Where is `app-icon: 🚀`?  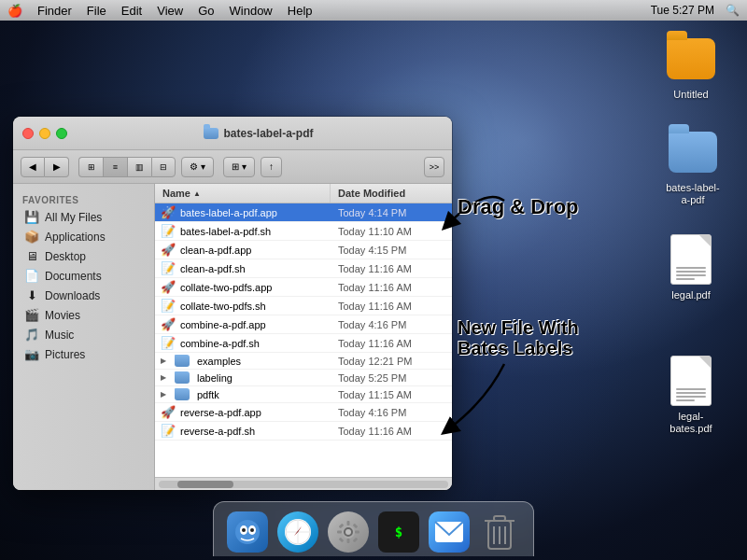 app-icon: 🚀 is located at coordinates (168, 287).